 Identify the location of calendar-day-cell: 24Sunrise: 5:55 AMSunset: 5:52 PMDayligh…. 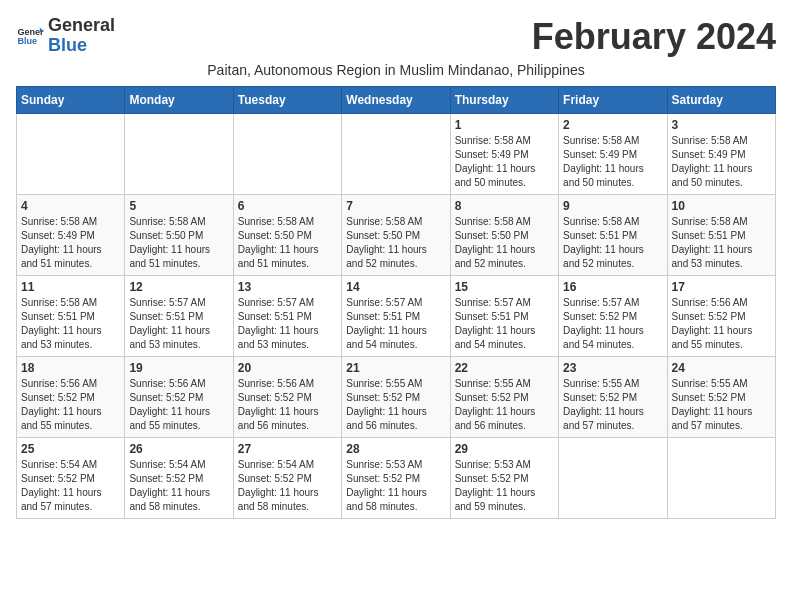
(721, 398).